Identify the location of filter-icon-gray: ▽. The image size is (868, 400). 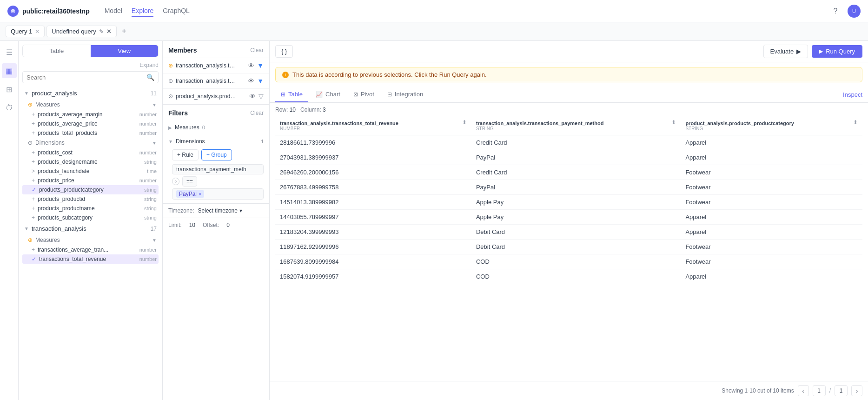
(261, 96).